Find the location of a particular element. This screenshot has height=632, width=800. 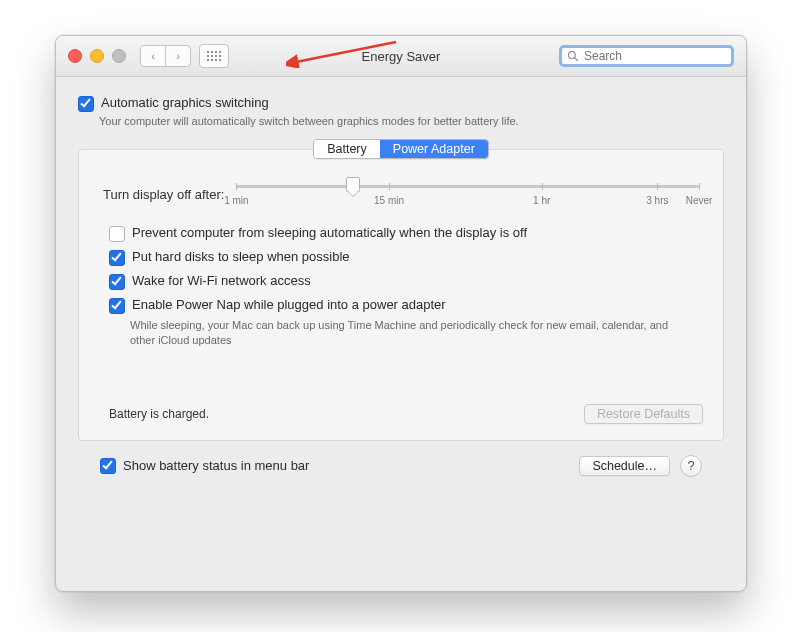

auto-switching-row: Automatic graphics switching is located at coordinates (401, 104).